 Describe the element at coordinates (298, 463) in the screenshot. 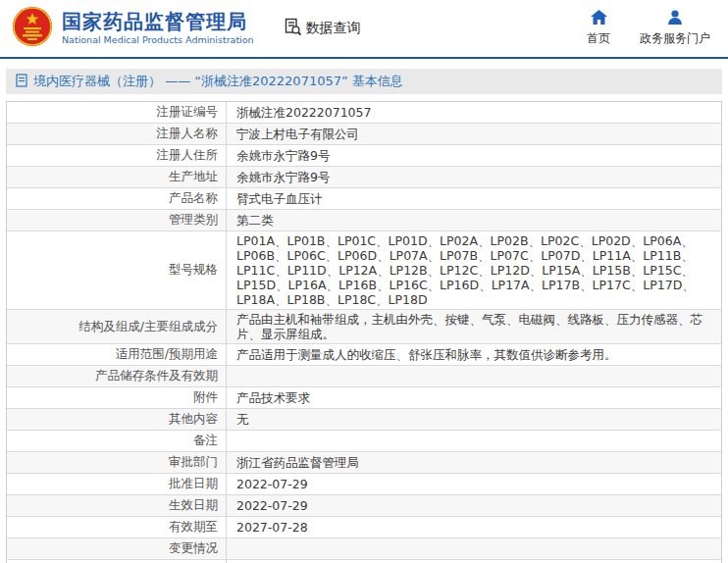

I see `row-value-text: 浙江省药品监督管理局` at that location.